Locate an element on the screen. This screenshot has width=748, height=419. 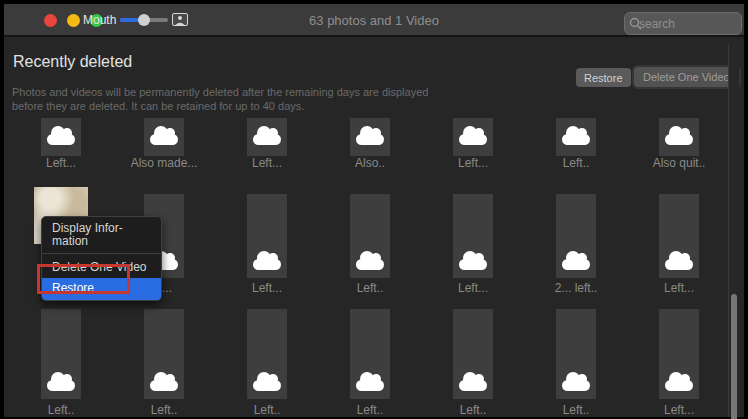
restore-button: Restore is located at coordinates (604, 78).